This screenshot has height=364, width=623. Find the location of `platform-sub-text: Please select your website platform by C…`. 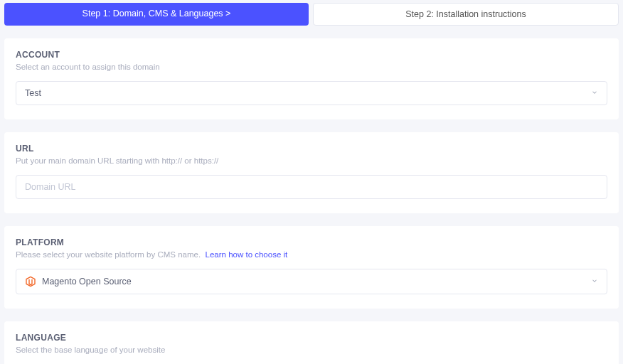

platform-sub-text: Please select your website platform by C… is located at coordinates (108, 255).